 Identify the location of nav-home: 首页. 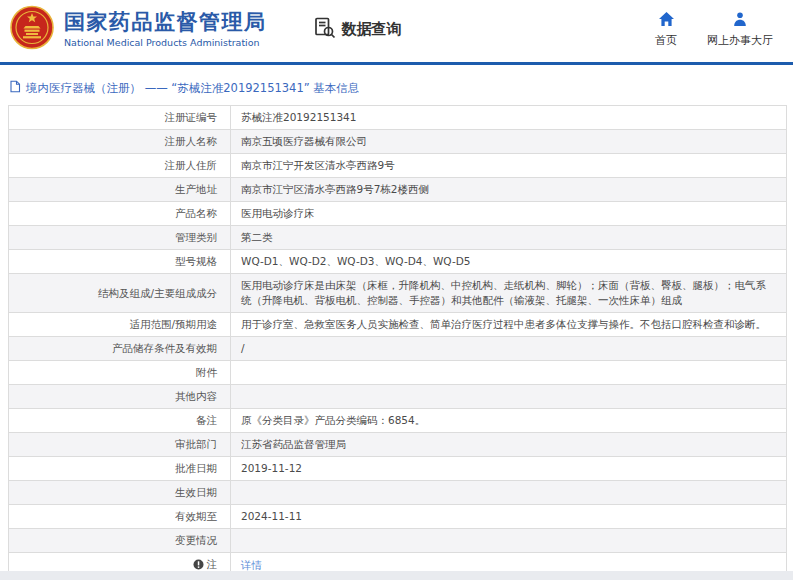
(666, 30).